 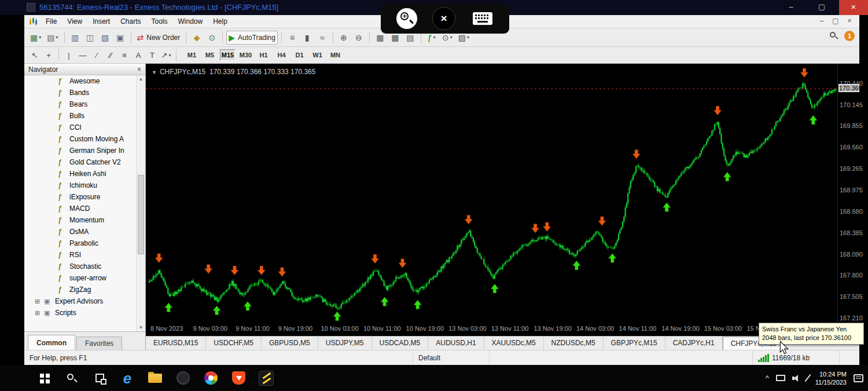 I want to click on menu-tools: Tools, so click(x=160, y=21).